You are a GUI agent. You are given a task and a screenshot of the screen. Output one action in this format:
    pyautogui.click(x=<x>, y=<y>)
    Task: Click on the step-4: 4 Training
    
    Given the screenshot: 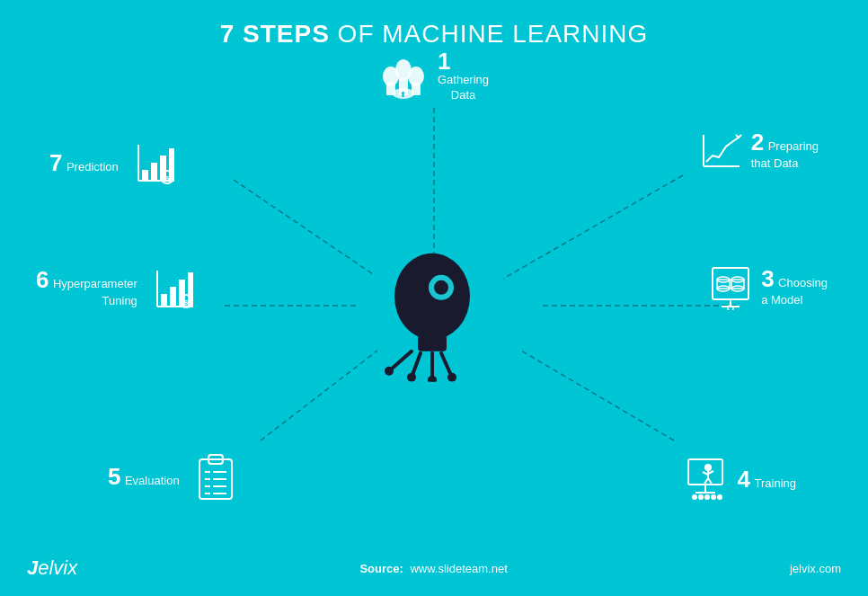 What is the action you would take?
    pyautogui.click(x=739, y=479)
    